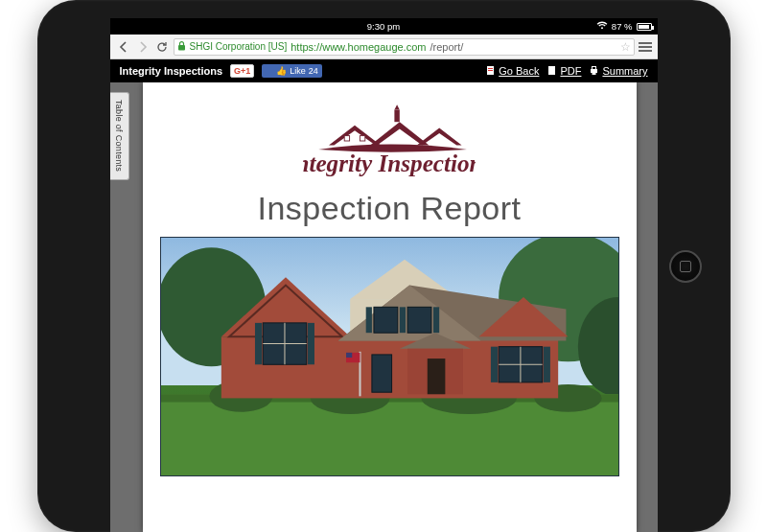 The width and height of the screenshot is (767, 532). I want to click on thumb-up-icon: 👍, so click(282, 71).